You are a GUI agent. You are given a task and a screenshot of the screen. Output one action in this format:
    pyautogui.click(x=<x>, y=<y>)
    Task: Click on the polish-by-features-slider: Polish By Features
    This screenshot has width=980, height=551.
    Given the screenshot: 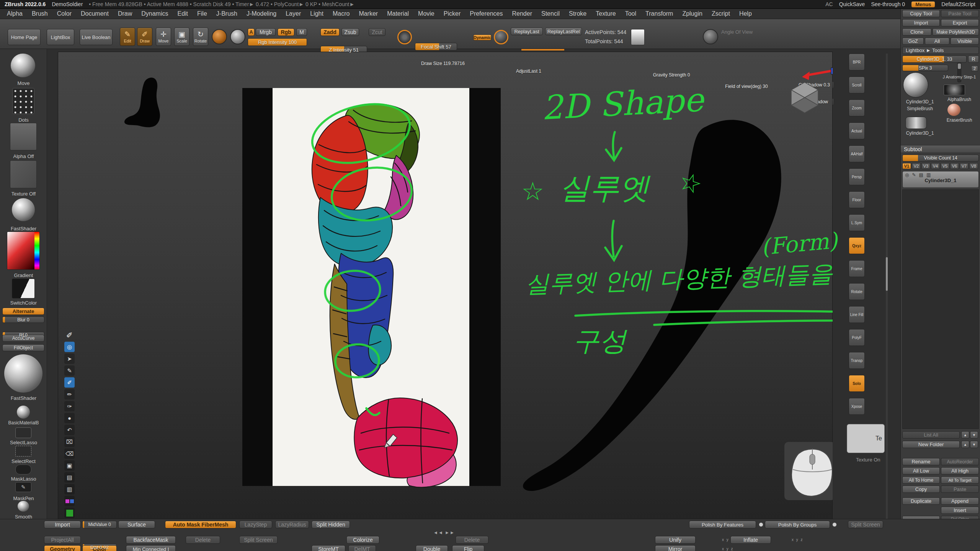 What is the action you would take?
    pyautogui.click(x=723, y=525)
    